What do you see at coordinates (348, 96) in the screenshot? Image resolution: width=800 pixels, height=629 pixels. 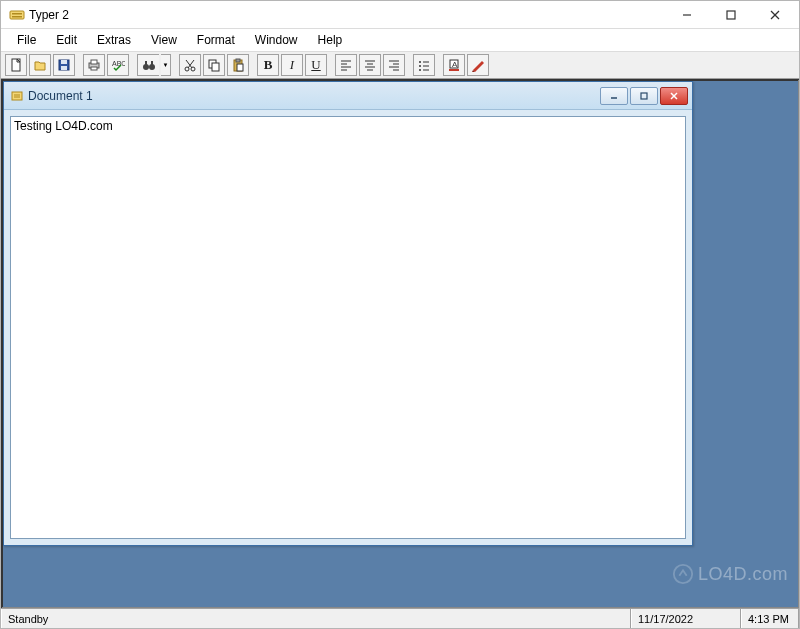 I see `document-titlebar: Document 1` at bounding box center [348, 96].